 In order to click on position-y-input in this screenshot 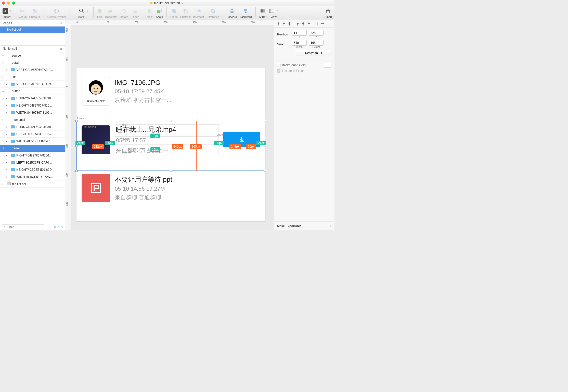, I will do `click(316, 33)`.